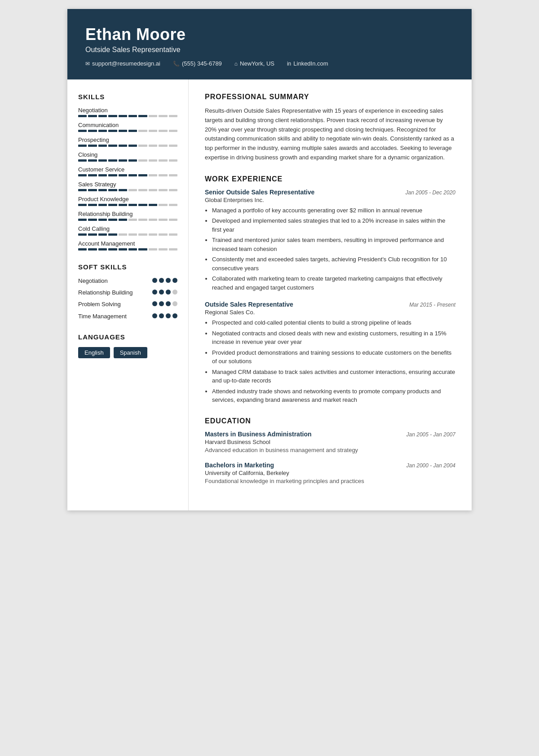  I want to click on skill-item: Cold Calling, so click(128, 231).